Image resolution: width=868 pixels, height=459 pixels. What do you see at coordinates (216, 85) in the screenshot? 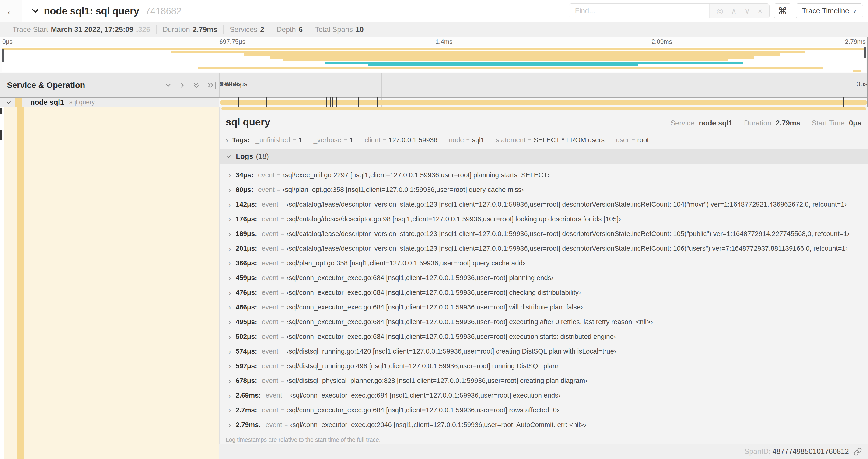
I see `column-resize-handle` at bounding box center [216, 85].